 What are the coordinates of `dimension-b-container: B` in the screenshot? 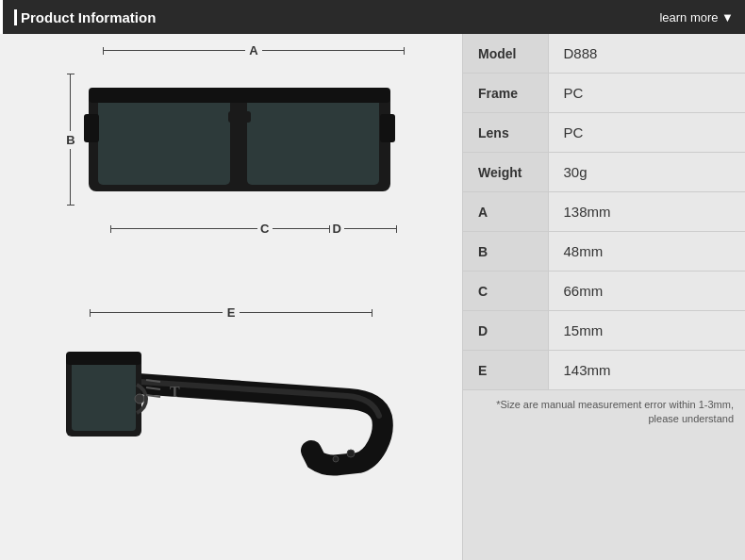 It's located at (70, 140).